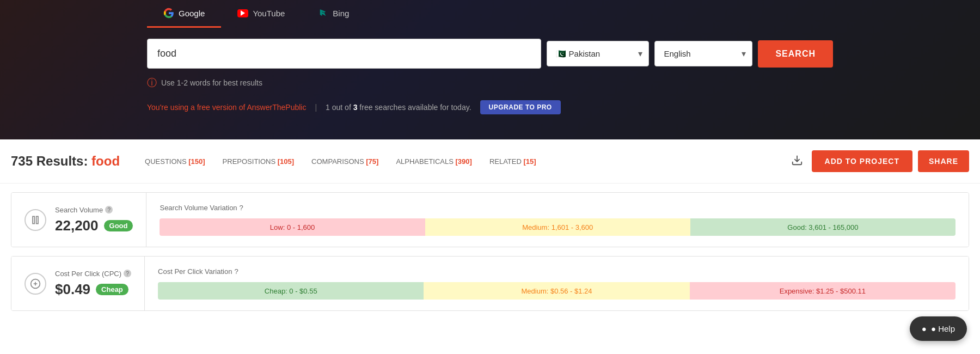  Describe the element at coordinates (344, 53) in the screenshot. I see `search-input` at that location.